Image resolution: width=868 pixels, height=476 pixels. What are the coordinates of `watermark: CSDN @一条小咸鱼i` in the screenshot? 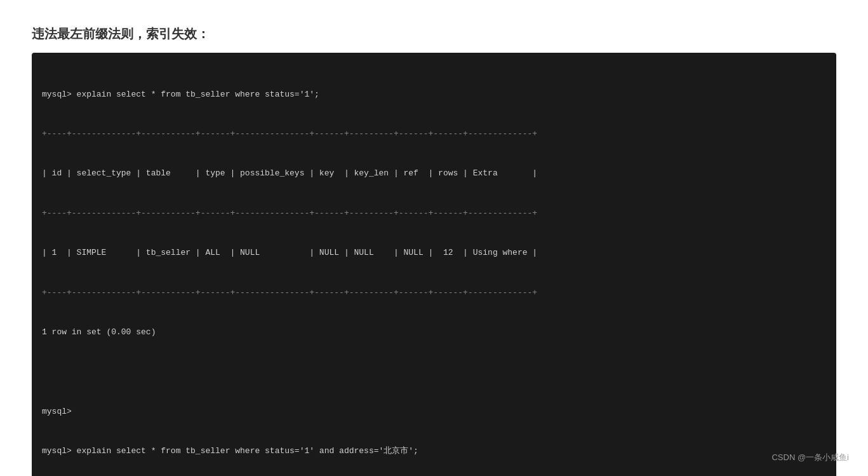 It's located at (810, 458).